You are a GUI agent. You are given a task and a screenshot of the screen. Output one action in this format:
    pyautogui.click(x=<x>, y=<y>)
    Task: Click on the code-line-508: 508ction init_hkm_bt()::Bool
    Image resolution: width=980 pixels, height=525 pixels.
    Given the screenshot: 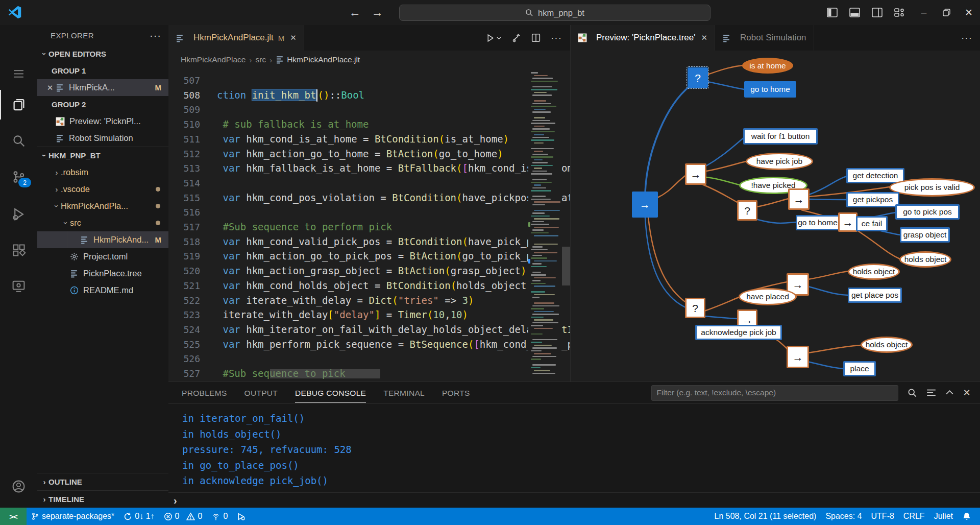 What is the action you would take?
    pyautogui.click(x=266, y=95)
    